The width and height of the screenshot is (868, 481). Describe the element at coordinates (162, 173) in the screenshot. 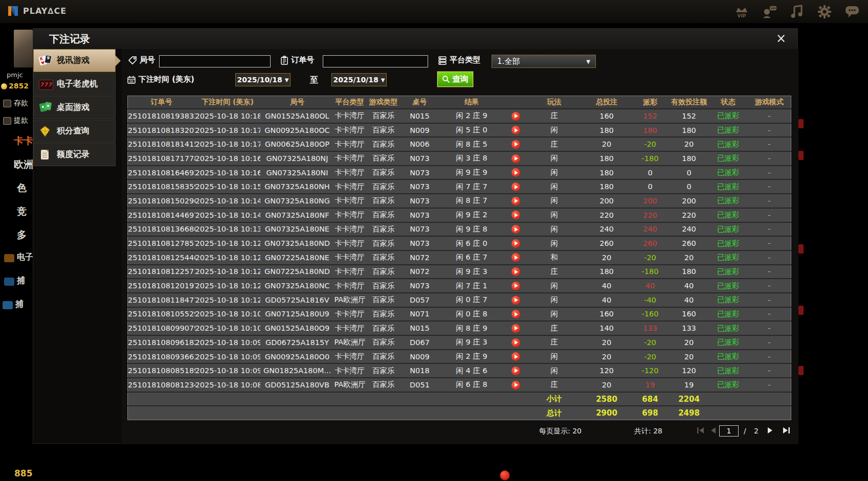

I see `cell-order-number: 251018108164693` at that location.